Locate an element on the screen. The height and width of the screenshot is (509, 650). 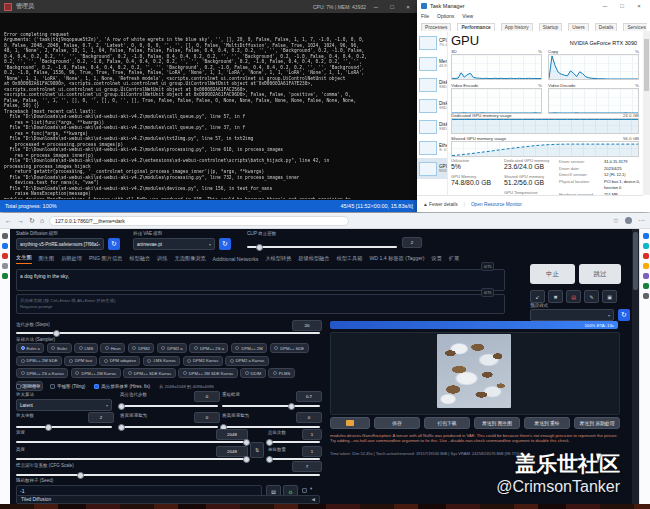
sampler-option: DPM++ 2M is located at coordinates (249, 348).